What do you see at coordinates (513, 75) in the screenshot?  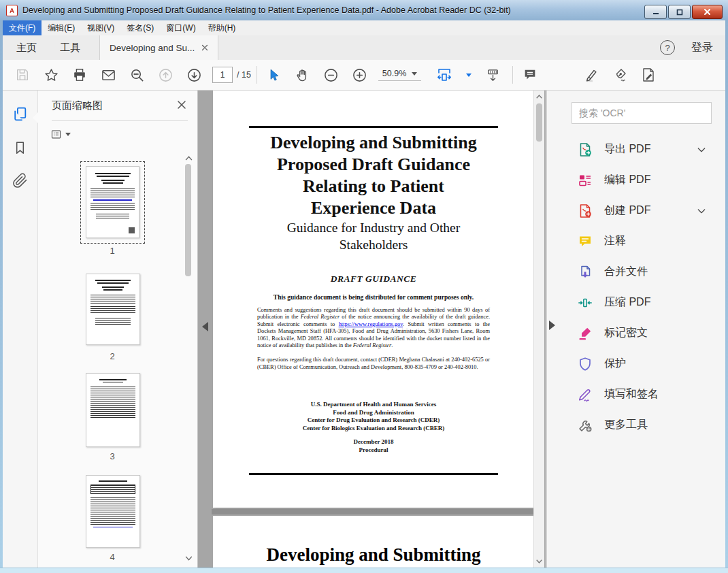 I see `toolbar-separator` at bounding box center [513, 75].